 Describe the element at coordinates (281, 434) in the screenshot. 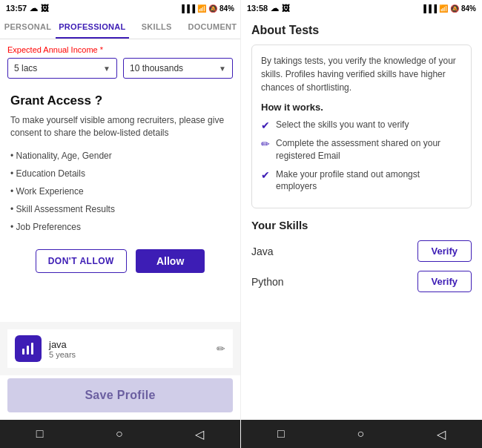

I see `square-nav-icon-r: □` at that location.